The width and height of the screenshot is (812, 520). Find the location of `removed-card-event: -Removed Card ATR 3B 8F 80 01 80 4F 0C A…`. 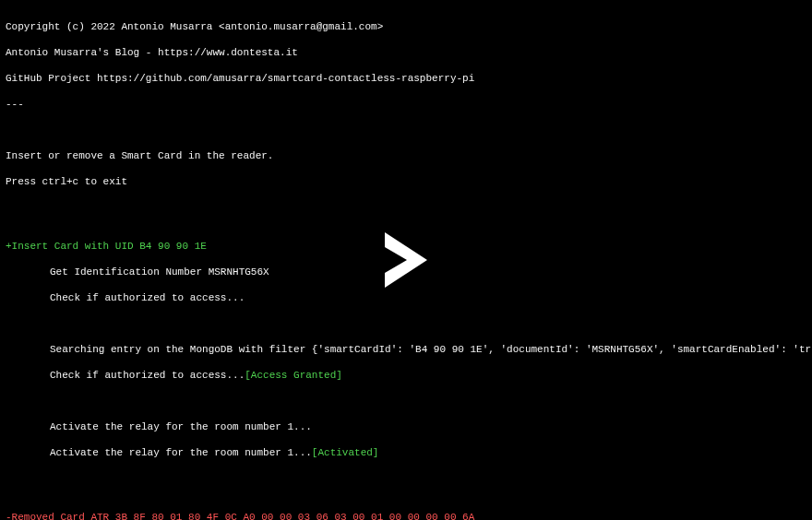

removed-card-event: -Removed Card ATR 3B 8F 80 01 80 4F 0C A… is located at coordinates (406, 515).